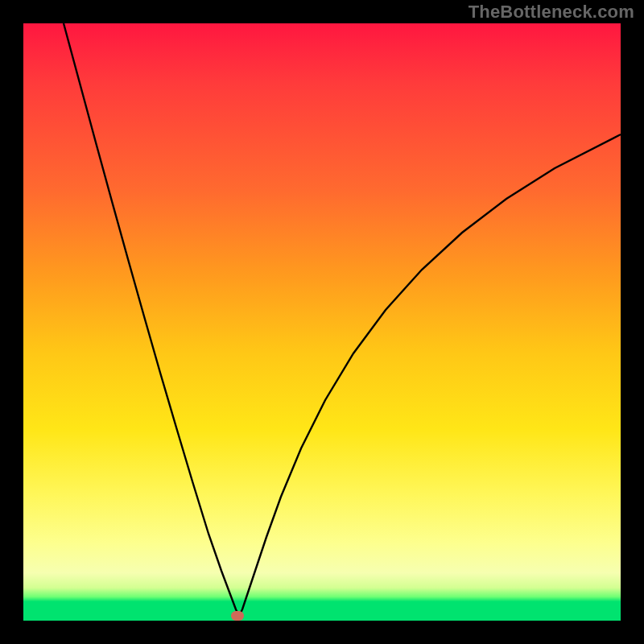 The image size is (644, 644). What do you see at coordinates (551, 12) in the screenshot?
I see `watermark-text: TheBottleneck.com` at bounding box center [551, 12].